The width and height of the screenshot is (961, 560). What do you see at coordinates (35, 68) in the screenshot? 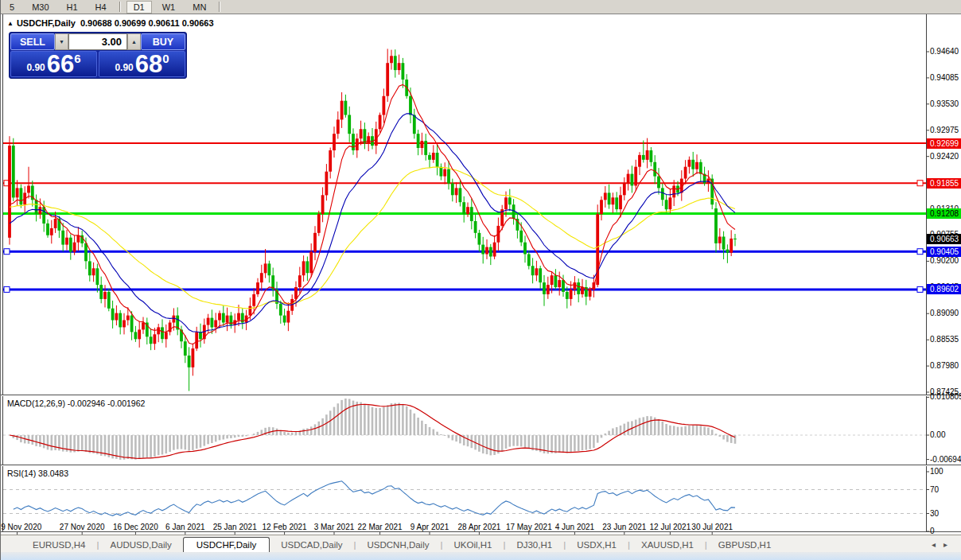
I see `sell-price-base: 0.90` at bounding box center [35, 68].